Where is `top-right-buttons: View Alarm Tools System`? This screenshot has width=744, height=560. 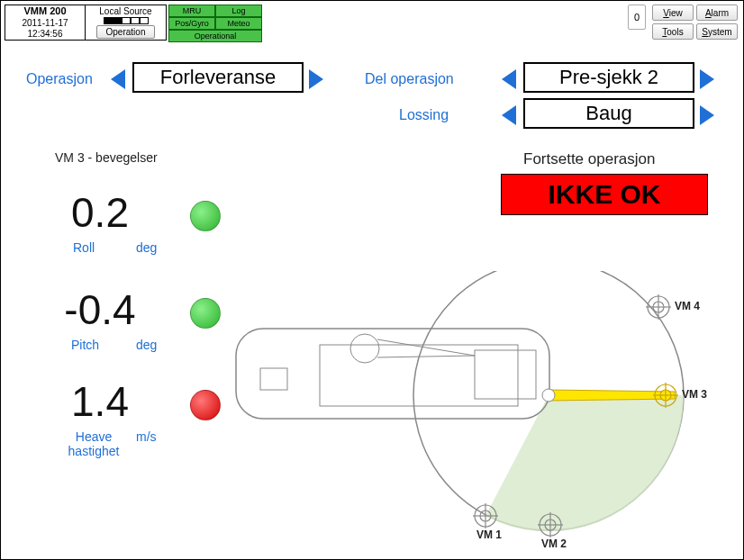
top-right-buttons: View Alarm Tools System is located at coordinates (695, 22).